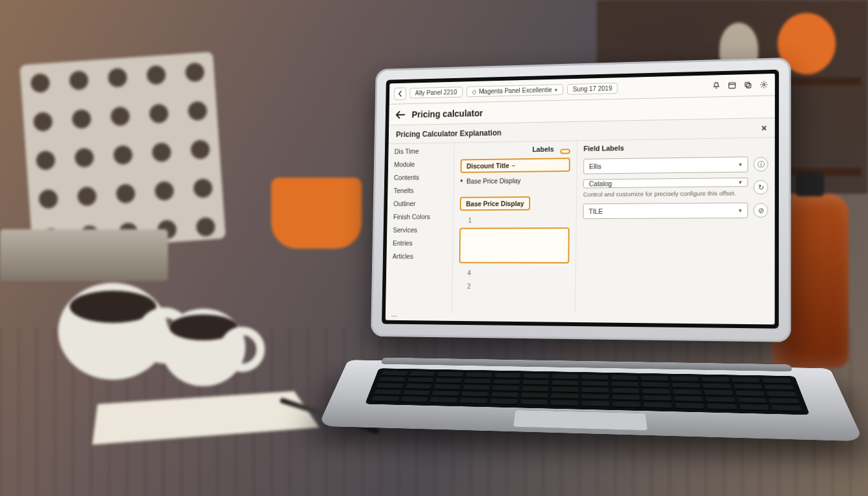 The image size is (868, 496). Describe the element at coordinates (676, 147) in the screenshot. I see `field-labels-header: Field Labels` at that location.